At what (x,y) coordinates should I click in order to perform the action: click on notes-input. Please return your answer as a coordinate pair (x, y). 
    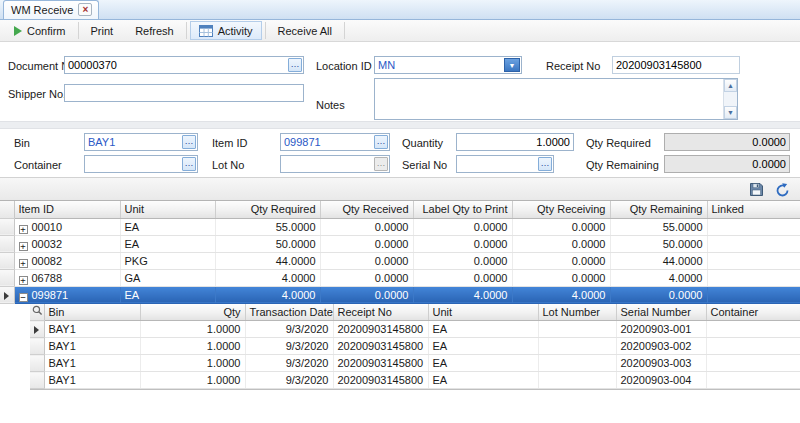
    Looking at the image, I should click on (549, 99).